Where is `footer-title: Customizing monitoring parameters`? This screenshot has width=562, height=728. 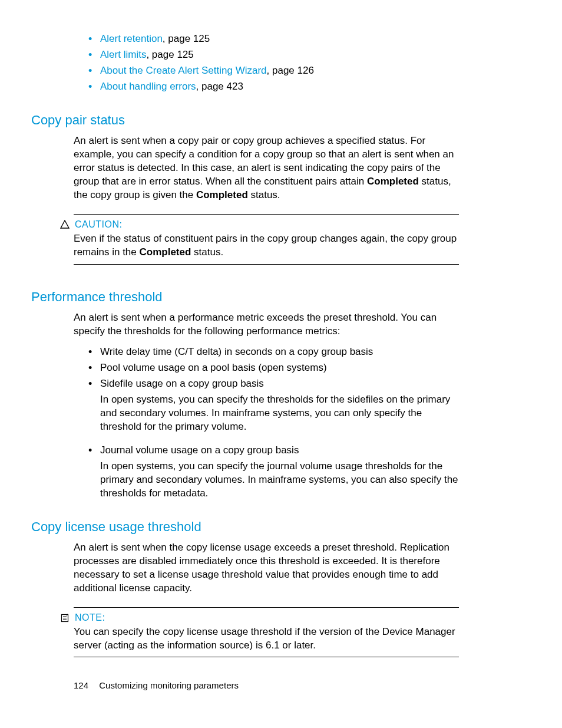
footer-title: Customizing monitoring parameters is located at coordinates (168, 685).